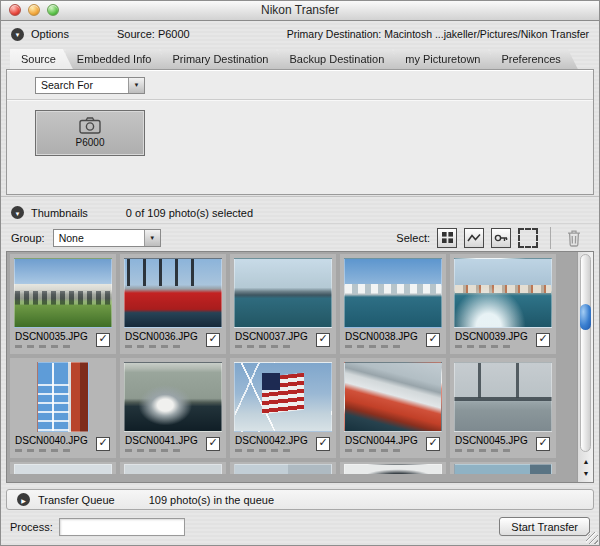 The image size is (600, 546). Describe the element at coordinates (300, 58) in the screenshot. I see `options-tab-bar: Source Embedded Info Primary Destination…` at that location.